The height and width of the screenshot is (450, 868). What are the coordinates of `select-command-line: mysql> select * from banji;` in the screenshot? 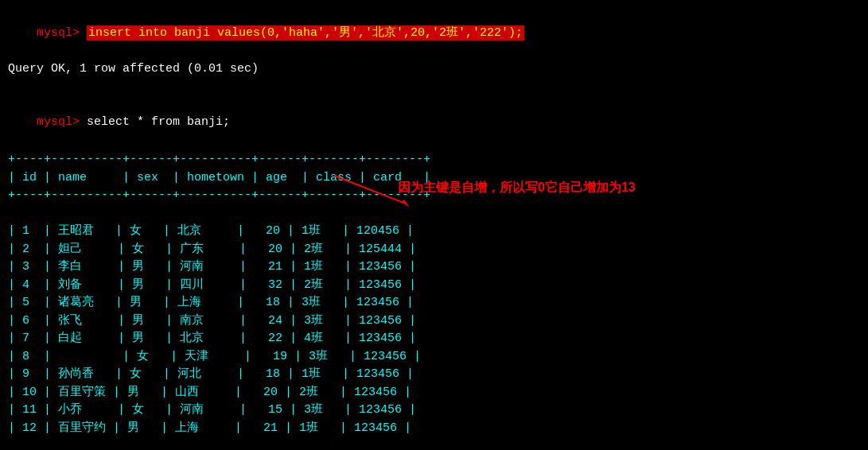 It's located at (434, 123).